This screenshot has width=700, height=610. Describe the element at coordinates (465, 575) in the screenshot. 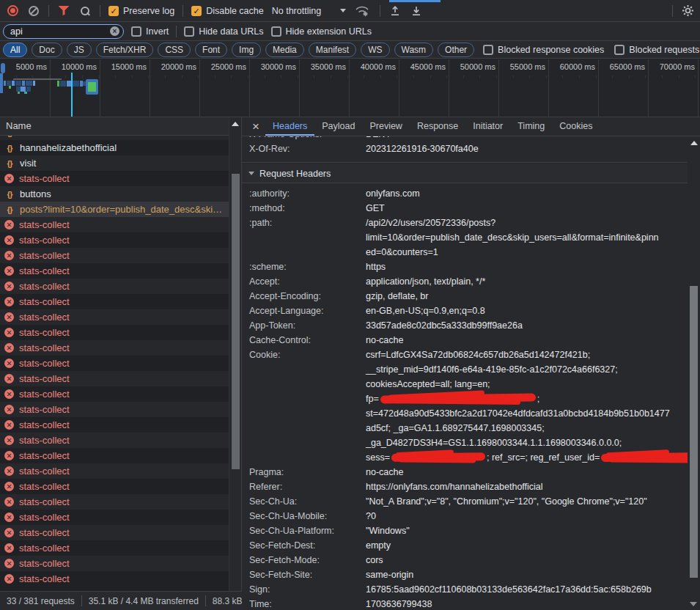

I see `header-row: Sec-Fetch-Site:same-origin` at that location.